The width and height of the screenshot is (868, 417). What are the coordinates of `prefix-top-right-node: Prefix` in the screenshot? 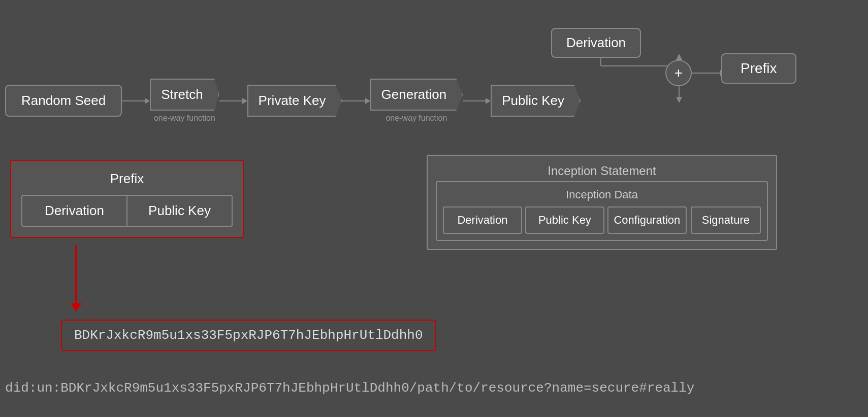 It's located at (759, 68).